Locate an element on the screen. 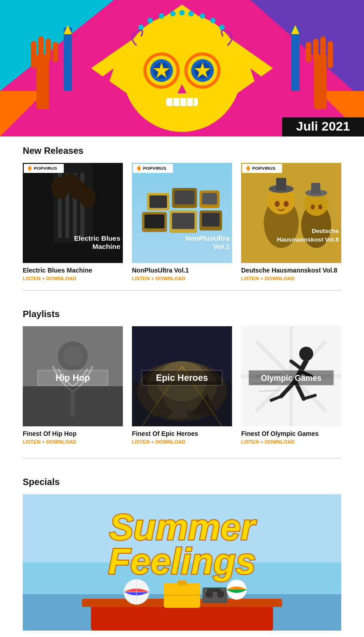  album-card-electric-blues: POPVIRUS Electric Blues Machine Electric… is located at coordinates (73, 222).